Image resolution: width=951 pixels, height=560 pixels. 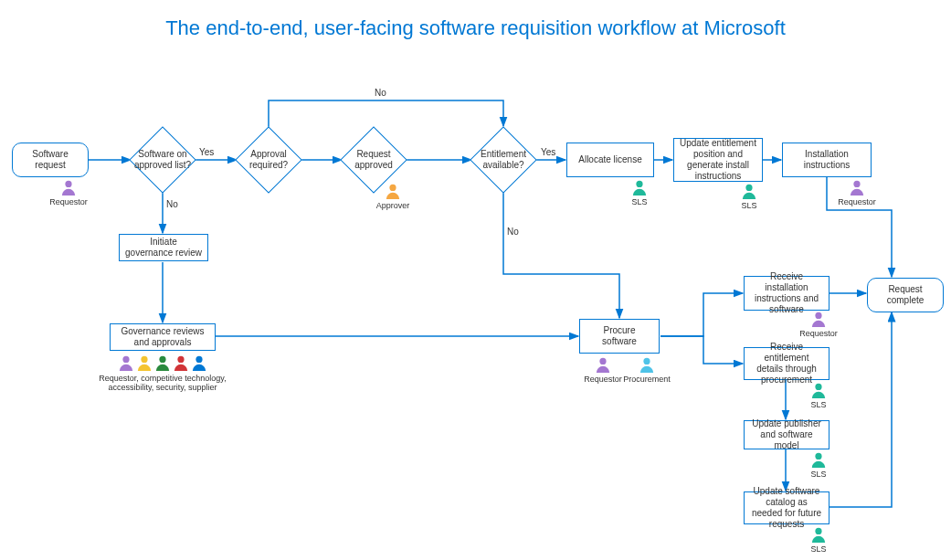 What do you see at coordinates (787, 435) in the screenshot?
I see `node-update-publisher: Update publisher and software model` at bounding box center [787, 435].